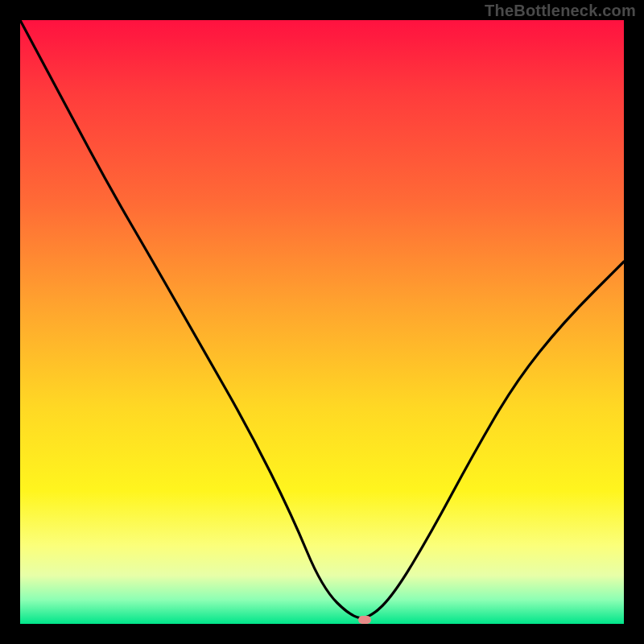 Image resolution: width=644 pixels, height=644 pixels. What do you see at coordinates (560, 11) in the screenshot?
I see `watermark-text: TheBottleneck.com` at bounding box center [560, 11].